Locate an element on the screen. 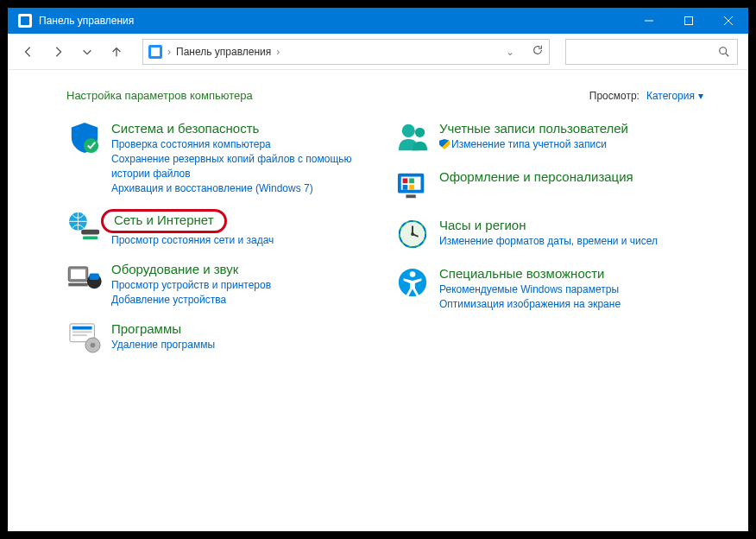 This screenshot has width=756, height=539. category-hardware: Оборудование и звук Просмотр устройств и… is located at coordinates (230, 283).